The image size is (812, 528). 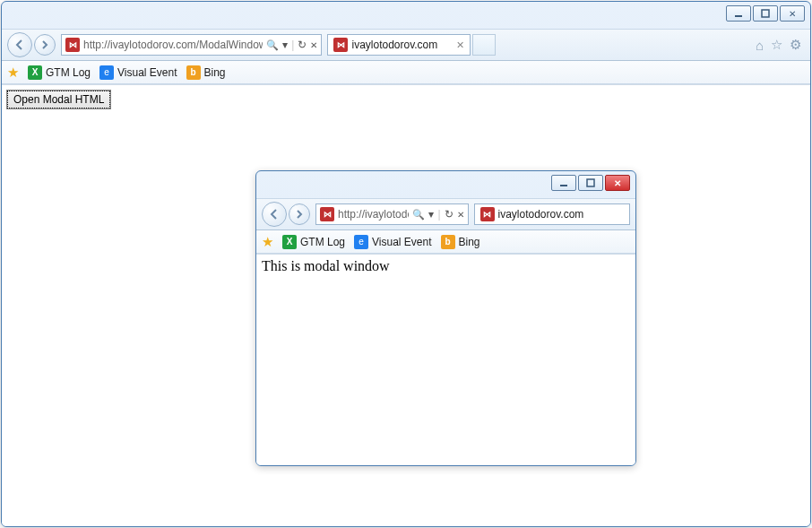 I want to click on modal-navbar: ⋈ http://ivaylotodo... 🔍 ▾ | ↻ ✕ ⋈ ivayl…, so click(x=446, y=214).